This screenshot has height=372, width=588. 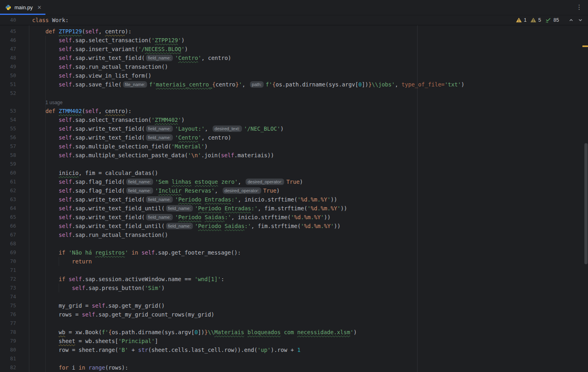 What do you see at coordinates (8, 217) in the screenshot?
I see `line-number: 65` at bounding box center [8, 217].